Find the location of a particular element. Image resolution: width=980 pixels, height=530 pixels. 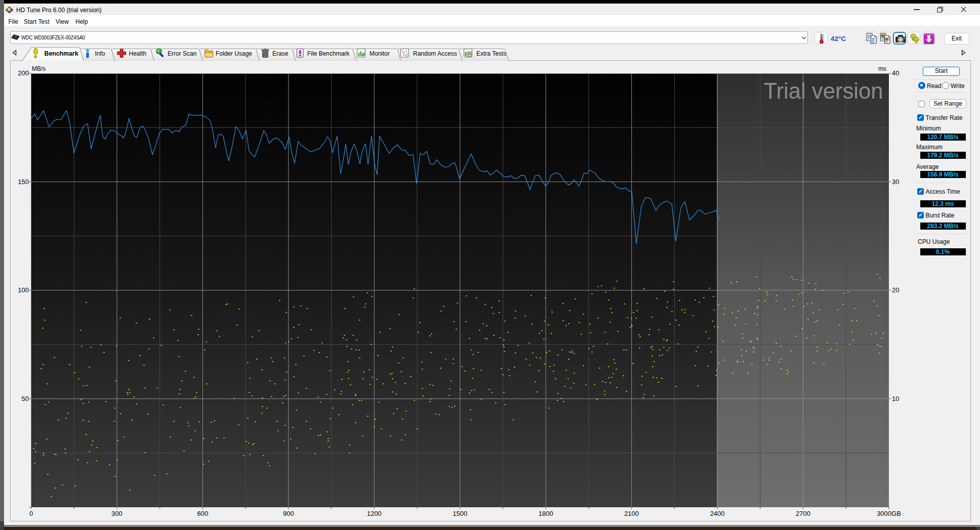

svg-text: Folder Usage is located at coordinates (234, 54).